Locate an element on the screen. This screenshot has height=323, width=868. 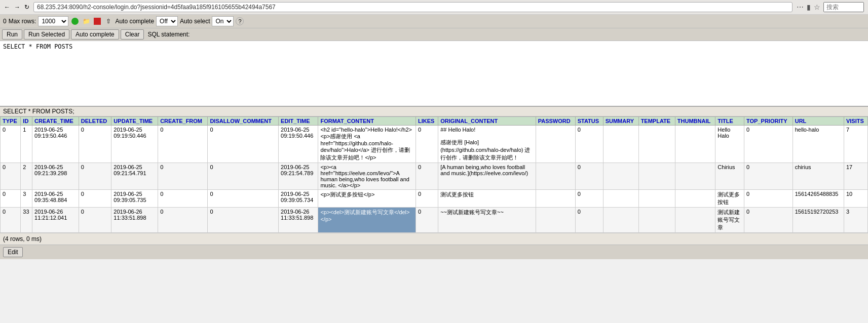
browser-bar: ← → ↻ ⋯ ▮ ☆ is located at coordinates (434, 7).